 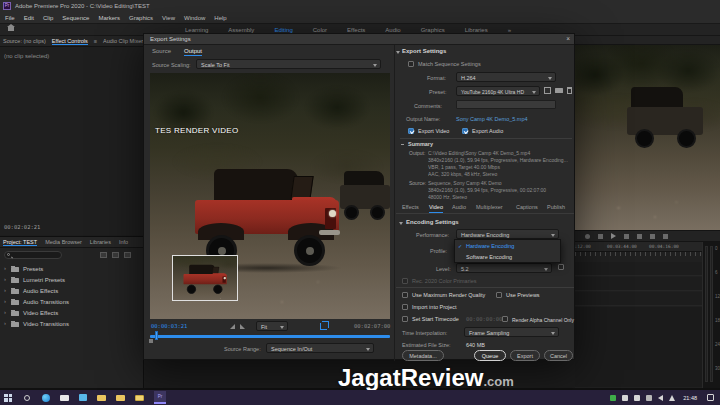 What do you see at coordinates (506, 77) in the screenshot?
I see `format-select: H.264` at bounding box center [506, 77].